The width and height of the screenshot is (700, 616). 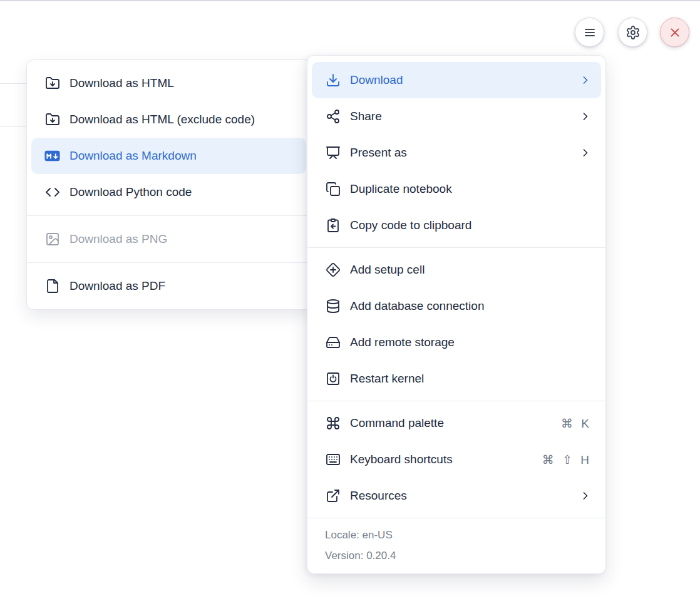 I want to click on clipboard-copy-icon, so click(x=333, y=225).